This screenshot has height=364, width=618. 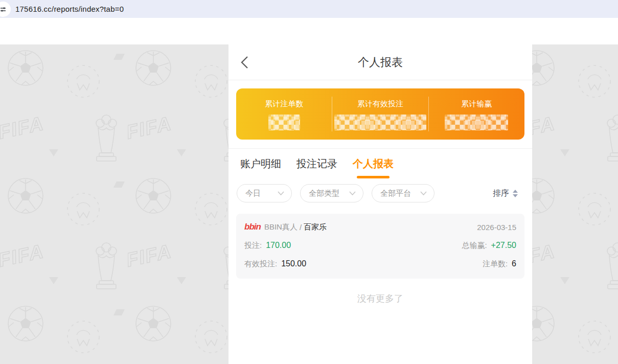 I want to click on stat-winloss: 累计输赢, so click(x=476, y=114).